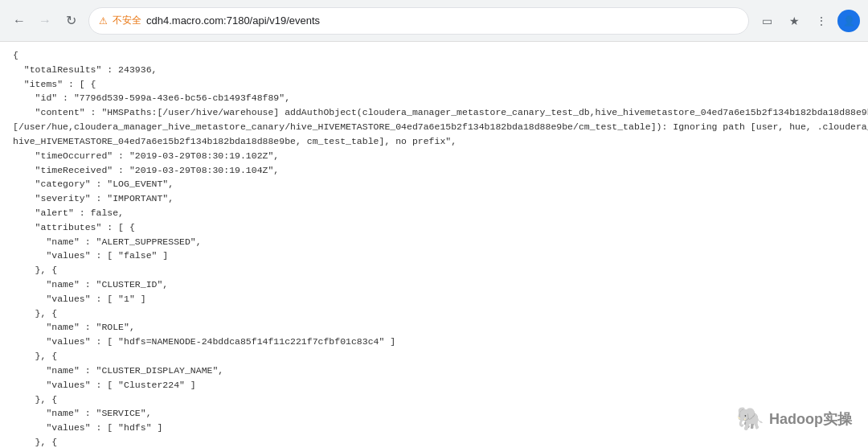 The height and width of the screenshot is (448, 868). I want to click on nav-buttons: ← → ↻, so click(45, 21).